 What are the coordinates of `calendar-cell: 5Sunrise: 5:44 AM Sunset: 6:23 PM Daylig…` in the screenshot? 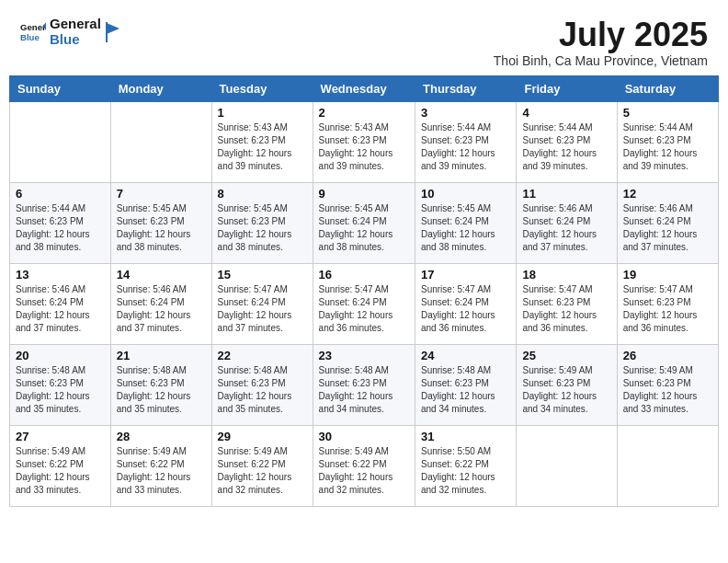 It's located at (667, 142).